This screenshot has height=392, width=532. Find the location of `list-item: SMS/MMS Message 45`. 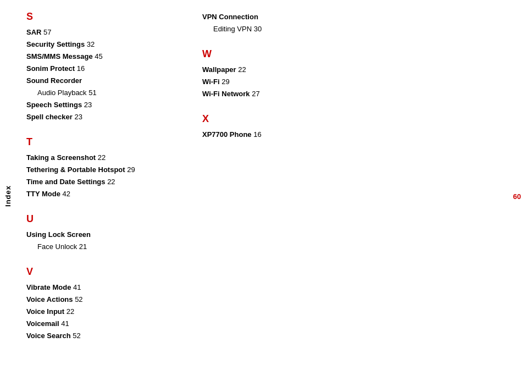

list-item: SMS/MMS Message 45 is located at coordinates (103, 57).